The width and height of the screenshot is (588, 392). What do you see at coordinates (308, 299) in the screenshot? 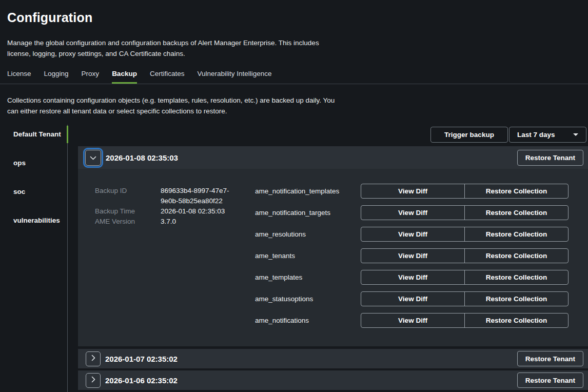
I see `collection-name: ame_statusoptions` at bounding box center [308, 299].